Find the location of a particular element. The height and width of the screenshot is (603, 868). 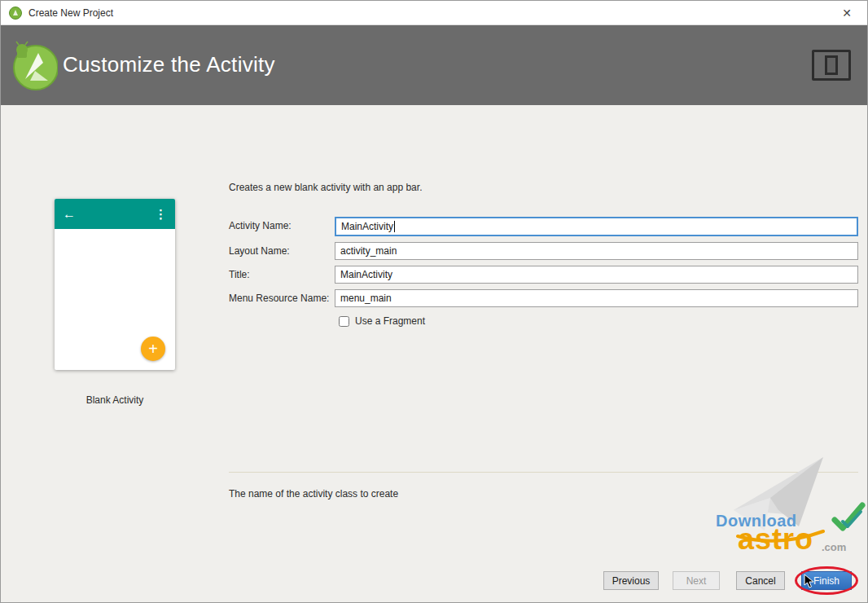

use-fragment-checkbox is located at coordinates (344, 321).